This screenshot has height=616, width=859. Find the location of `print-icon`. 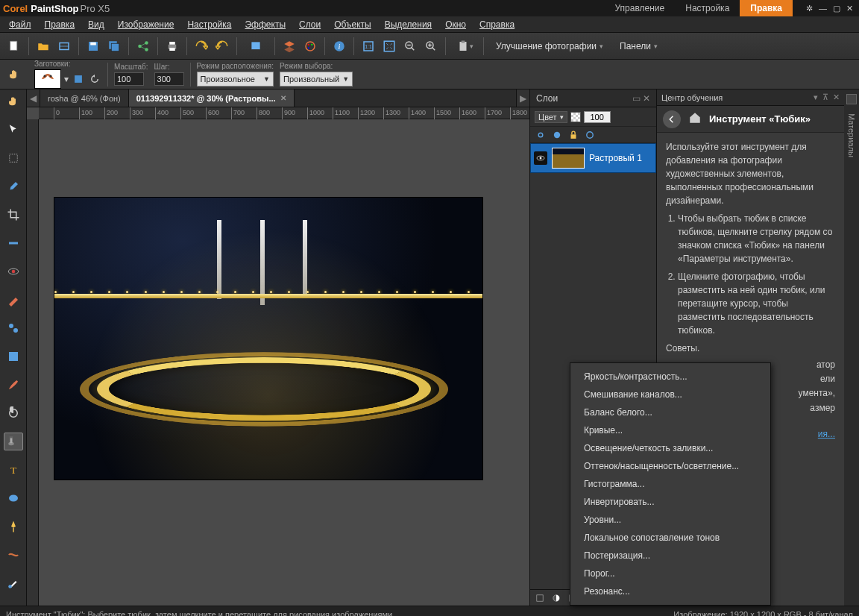

print-icon is located at coordinates (172, 46).